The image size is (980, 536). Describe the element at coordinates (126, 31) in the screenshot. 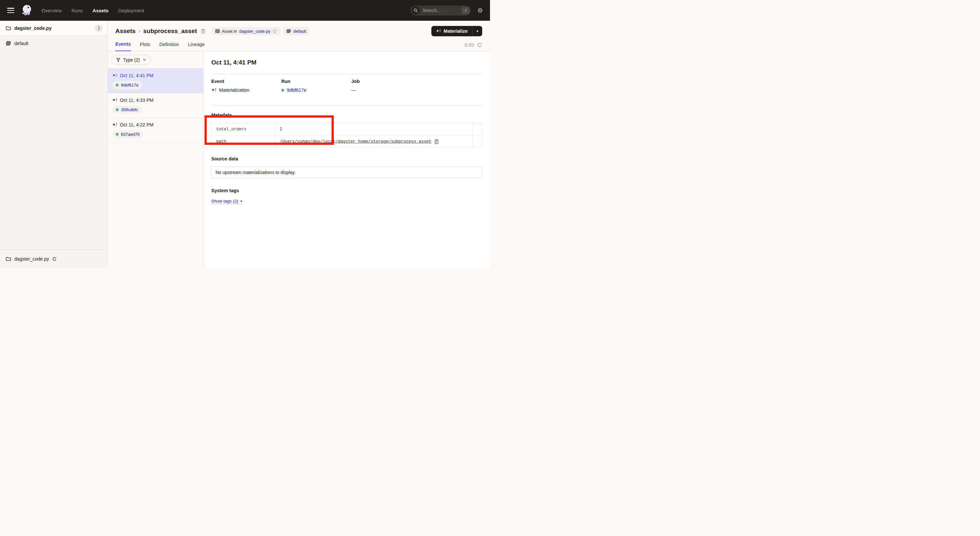

I see `breadcrumb-assets-link: Assets` at that location.